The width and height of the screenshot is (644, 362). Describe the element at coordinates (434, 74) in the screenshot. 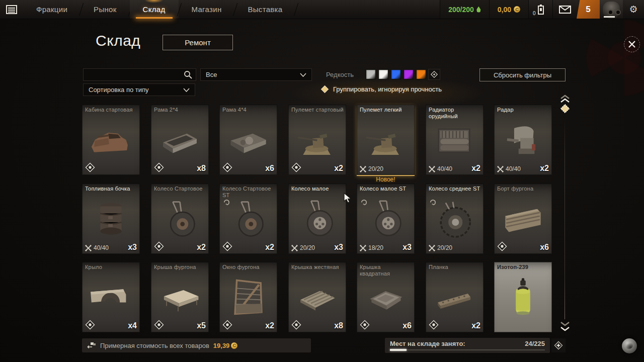

I see `rarity-swatch-relic` at that location.